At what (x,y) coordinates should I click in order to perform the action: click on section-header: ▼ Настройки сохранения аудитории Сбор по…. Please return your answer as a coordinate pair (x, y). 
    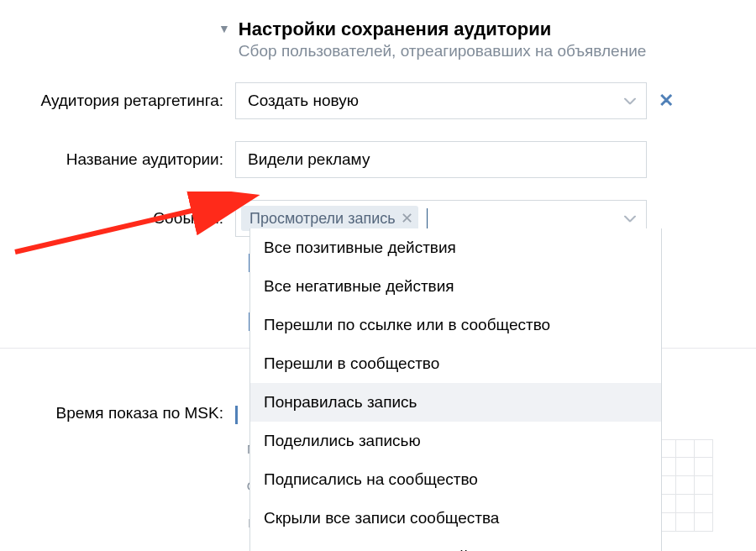
    Looking at the image, I should click on (378, 30).